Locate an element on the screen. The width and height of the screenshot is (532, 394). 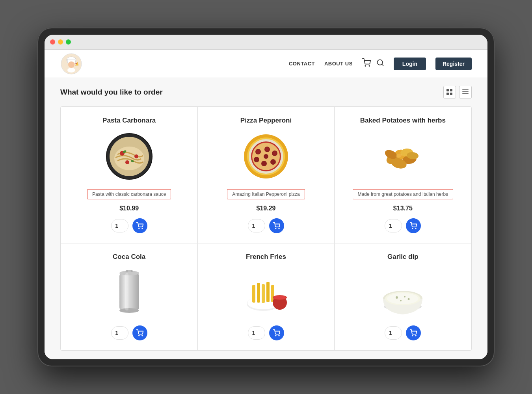
grid-view-button is located at coordinates (450, 92).